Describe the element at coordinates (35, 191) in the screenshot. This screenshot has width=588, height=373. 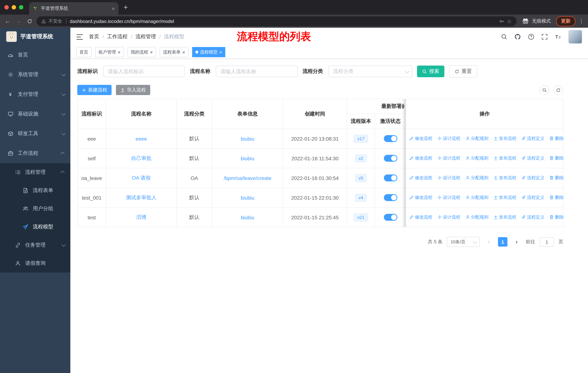
I see `sidebar-item-process-form: 流程表单` at that location.